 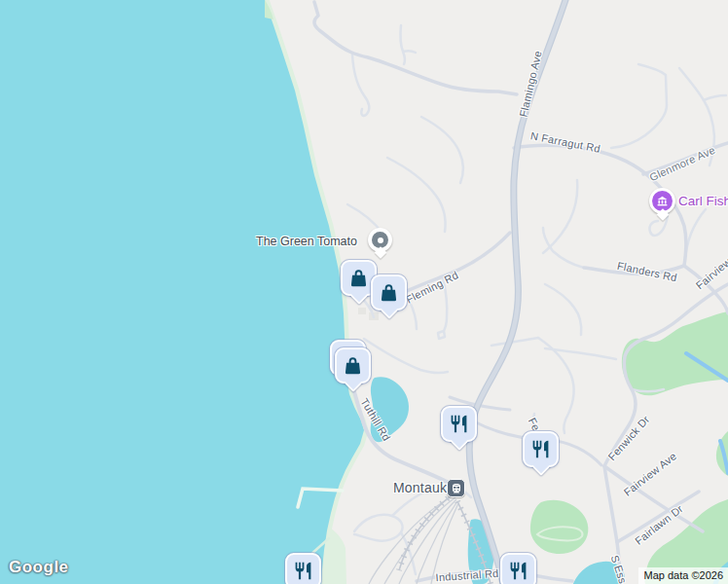 What do you see at coordinates (307, 241) in the screenshot?
I see `poi-label-green-tomato: The Green Tomato` at bounding box center [307, 241].